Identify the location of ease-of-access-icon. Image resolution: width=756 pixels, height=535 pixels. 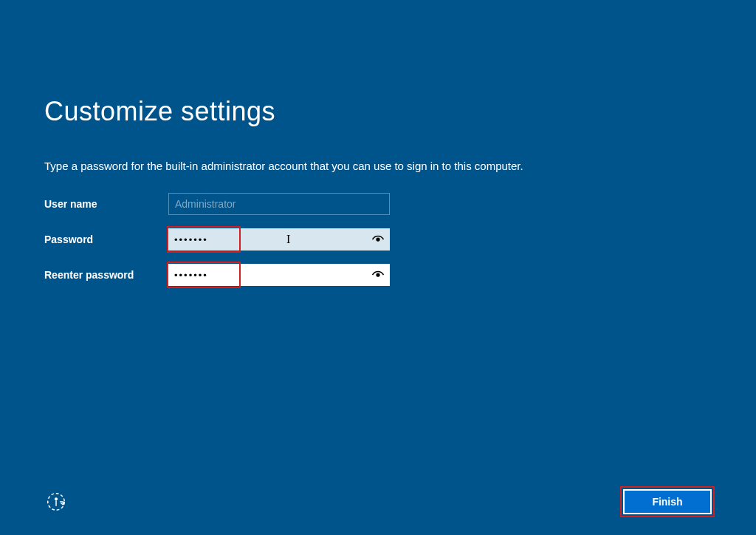
(56, 502).